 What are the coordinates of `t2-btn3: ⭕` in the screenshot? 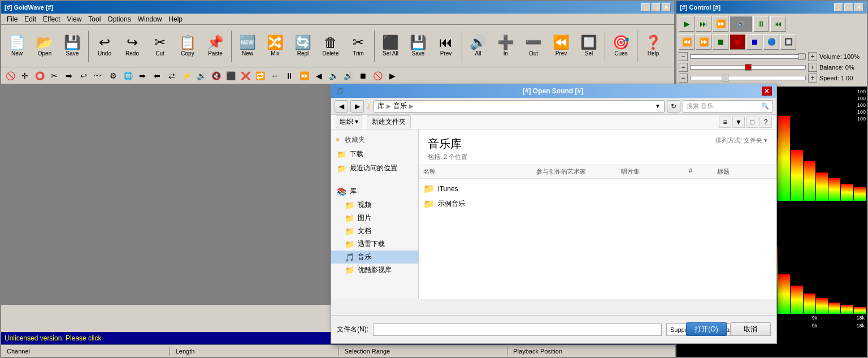 It's located at (40, 76).